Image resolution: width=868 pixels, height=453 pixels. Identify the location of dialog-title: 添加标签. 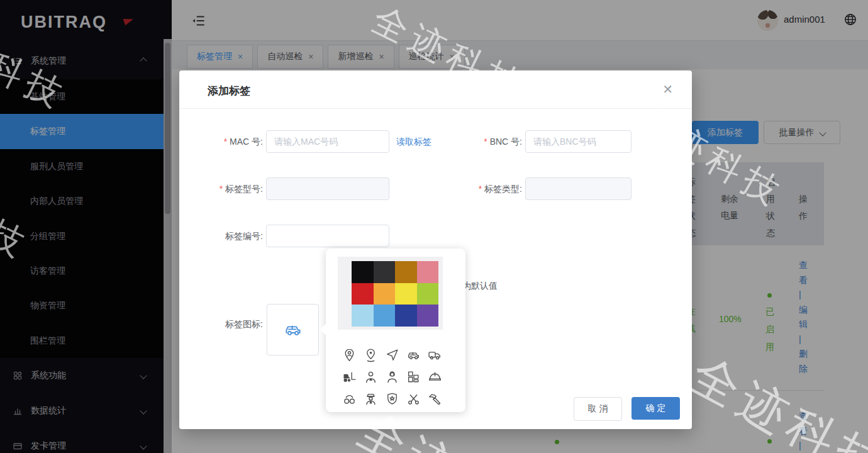
(229, 91).